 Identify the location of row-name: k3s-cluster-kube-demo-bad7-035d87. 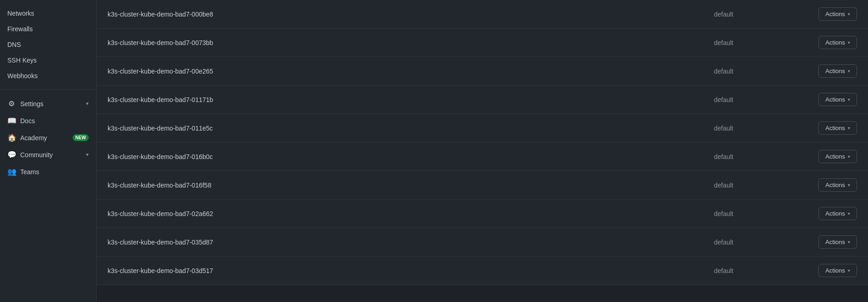
(381, 242).